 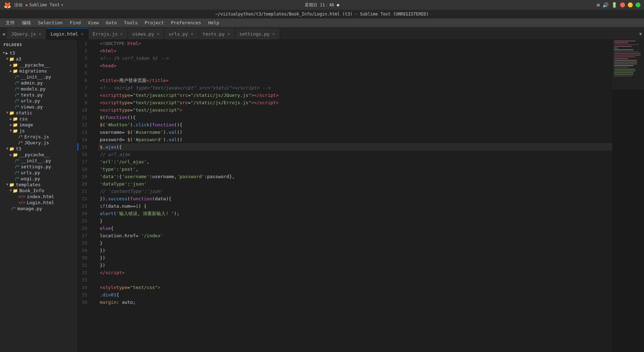 What do you see at coordinates (108, 34) in the screenshot?
I see `tab-errojs: Errojs.js ✕` at bounding box center [108, 34].